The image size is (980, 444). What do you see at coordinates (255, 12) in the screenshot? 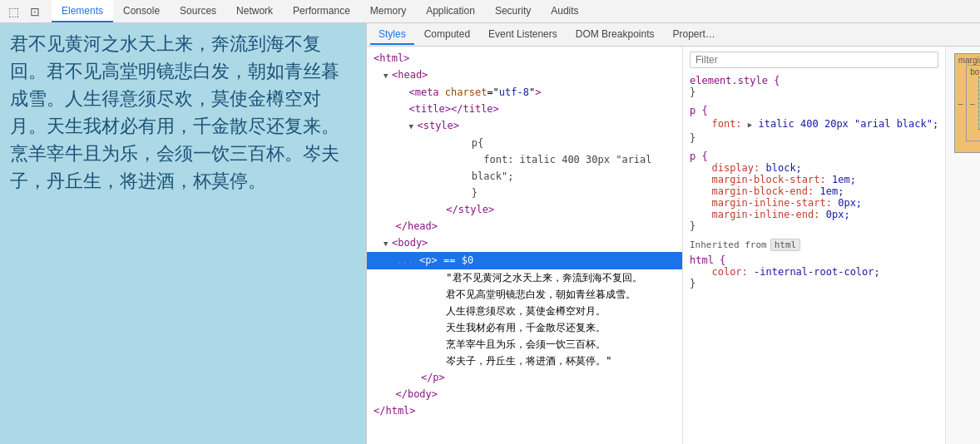
I see `tab-network: Network` at bounding box center [255, 12].